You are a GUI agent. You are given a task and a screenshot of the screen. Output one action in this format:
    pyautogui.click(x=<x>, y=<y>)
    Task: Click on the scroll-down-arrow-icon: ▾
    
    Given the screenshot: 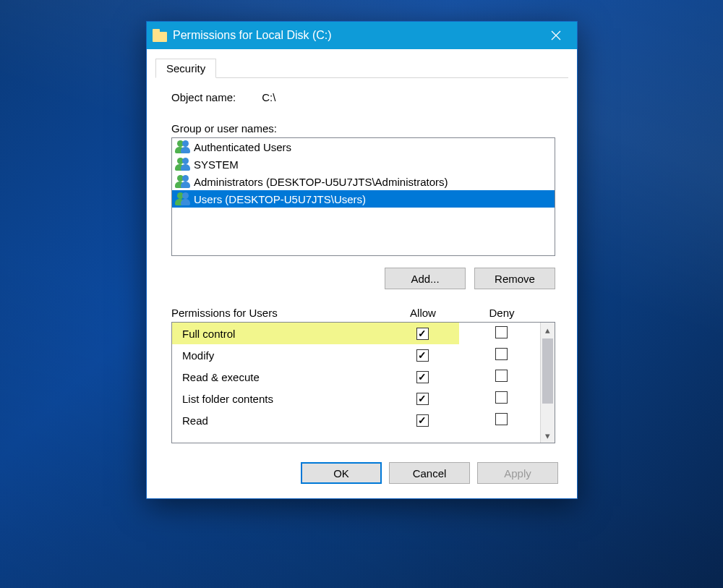 What is the action you would take?
    pyautogui.click(x=548, y=435)
    